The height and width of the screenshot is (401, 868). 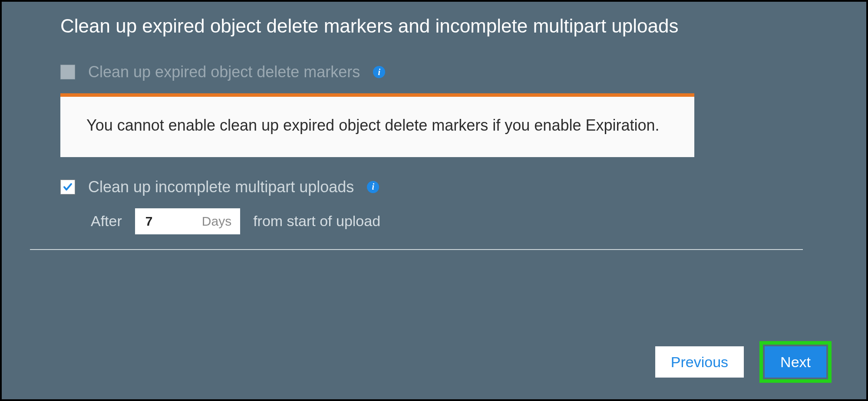 I want to click on warning-alert-text: You cannot enable clean up expired objec…, so click(x=377, y=126).